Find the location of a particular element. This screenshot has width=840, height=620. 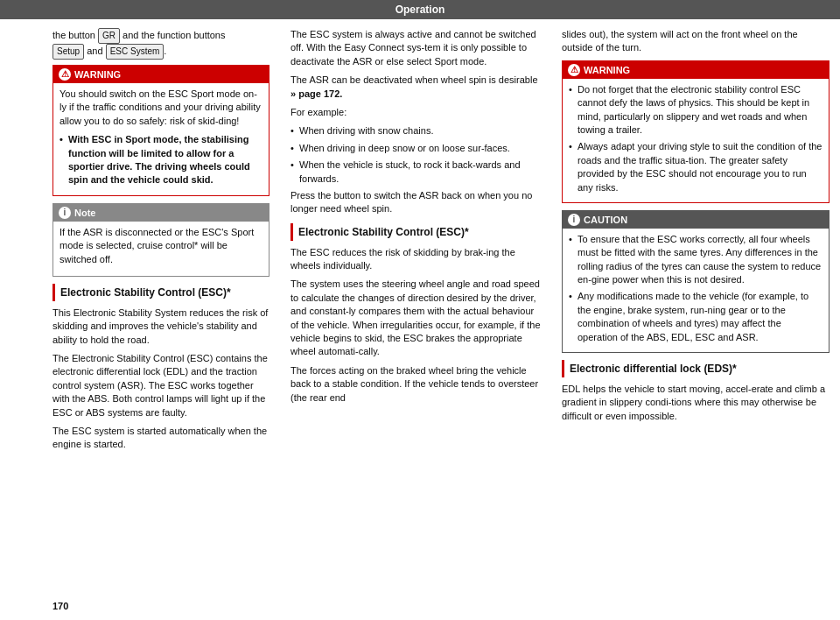

page-footer: 170 is located at coordinates (420, 609).